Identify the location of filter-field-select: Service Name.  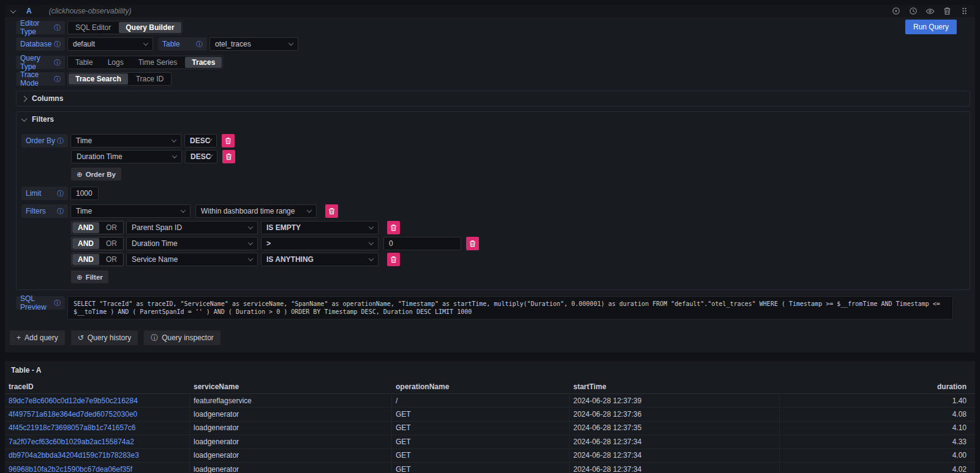
(192, 259).